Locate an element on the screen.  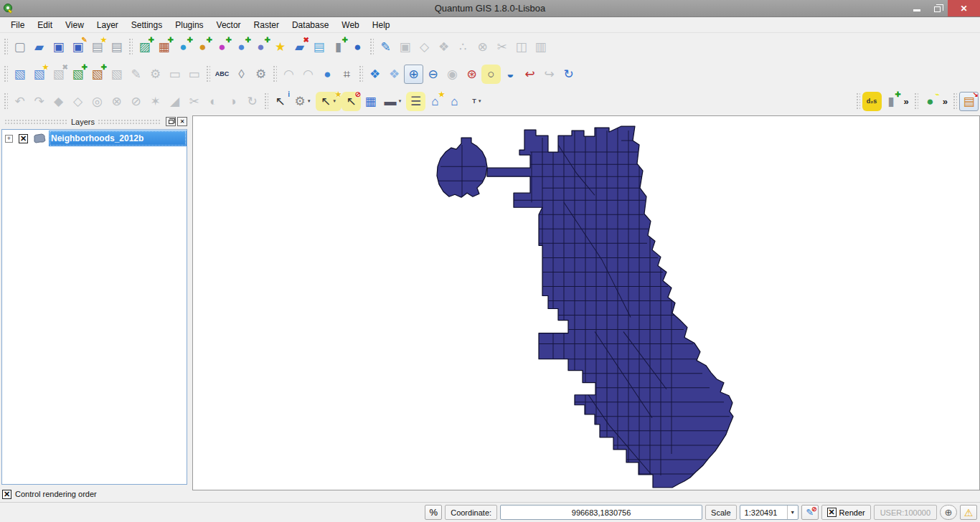
zoom-last-button: ↩ is located at coordinates (529, 75).